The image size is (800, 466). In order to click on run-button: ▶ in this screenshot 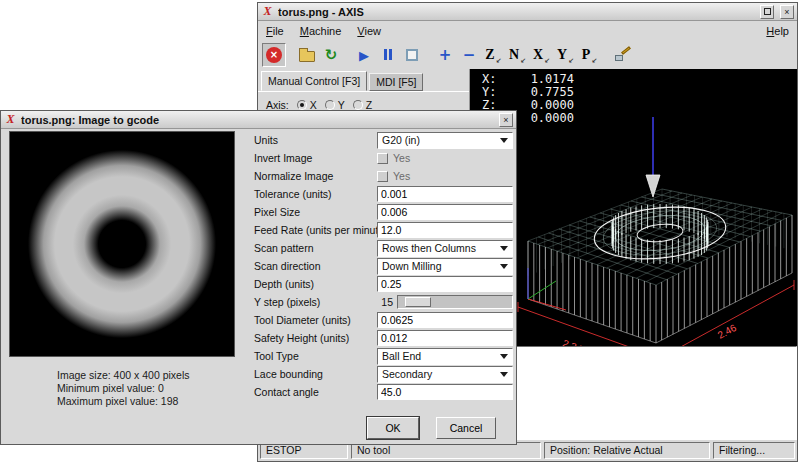, I will do `click(364, 55)`.